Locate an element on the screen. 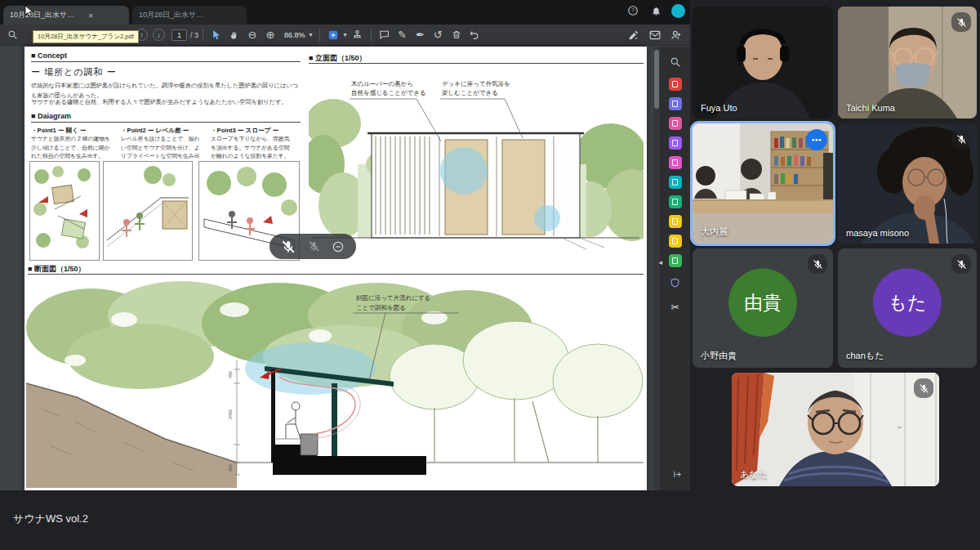  elevation-note2-line2: 楽しむことができる is located at coordinates (470, 93).